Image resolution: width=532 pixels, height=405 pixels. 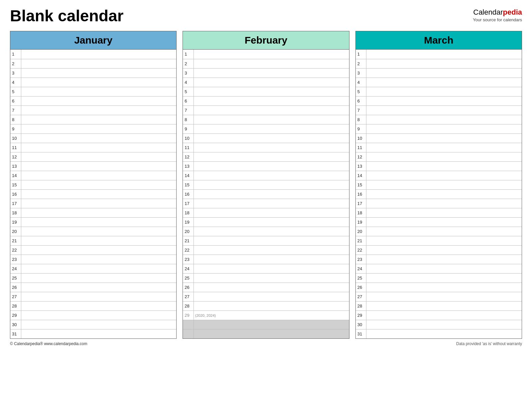 What do you see at coordinates (16, 250) in the screenshot?
I see `day-number: 22` at bounding box center [16, 250].